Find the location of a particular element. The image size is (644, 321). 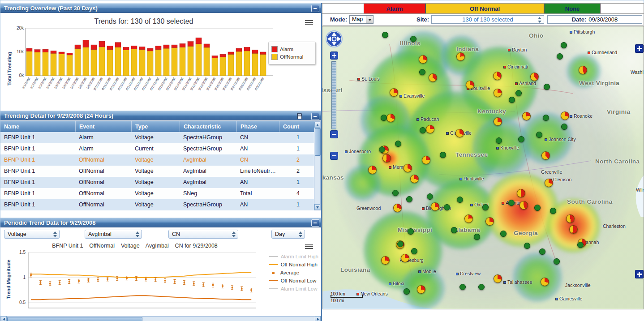

mode-select: Map is located at coordinates (361, 20).